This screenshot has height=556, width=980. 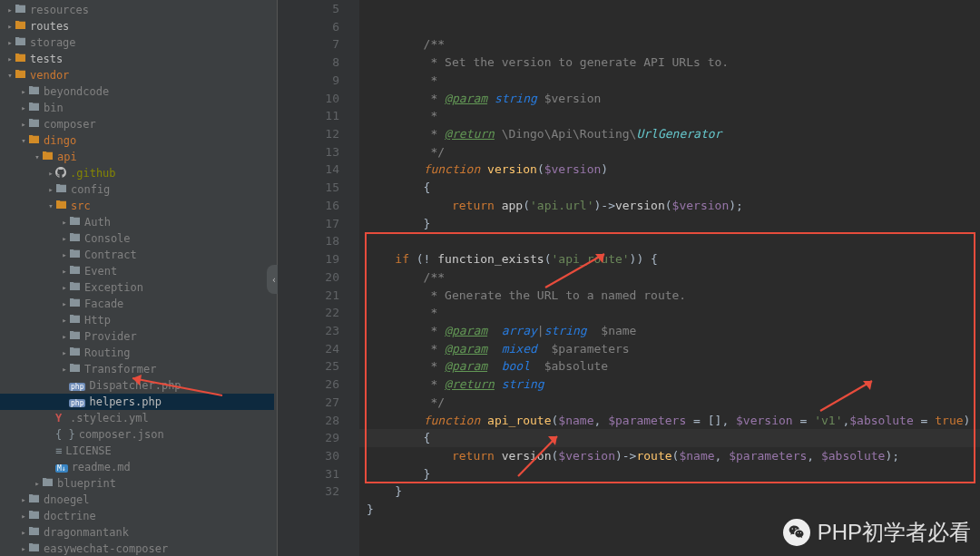 What do you see at coordinates (137, 124) in the screenshot?
I see `tree-item-composer: ▸composer` at bounding box center [137, 124].